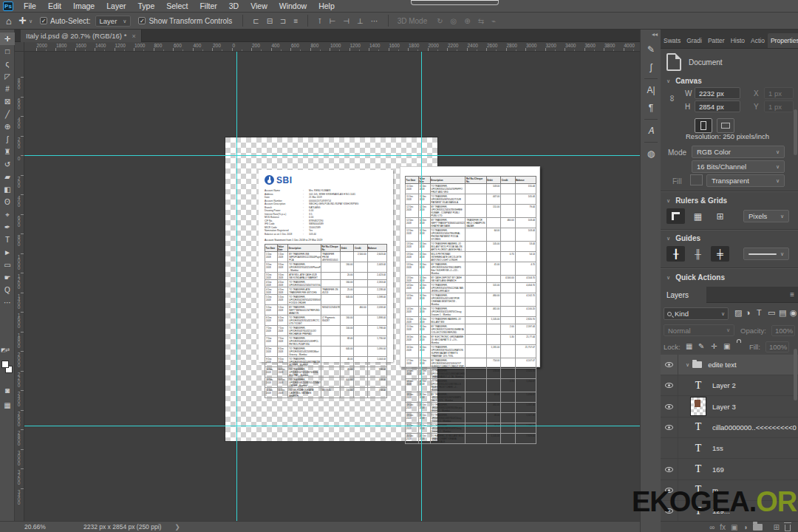 The image size is (798, 532). Describe the element at coordinates (293, 6) in the screenshot. I see `menu-window: Window` at that location.